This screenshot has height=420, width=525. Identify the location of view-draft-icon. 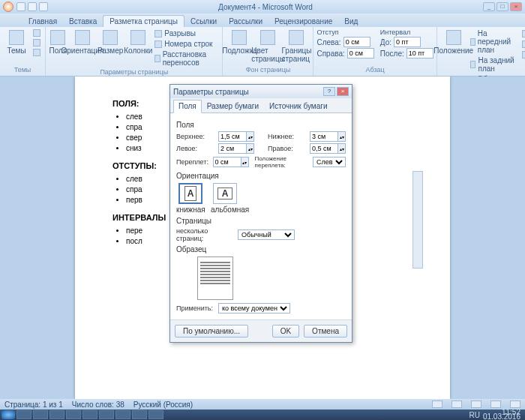
(515, 404).